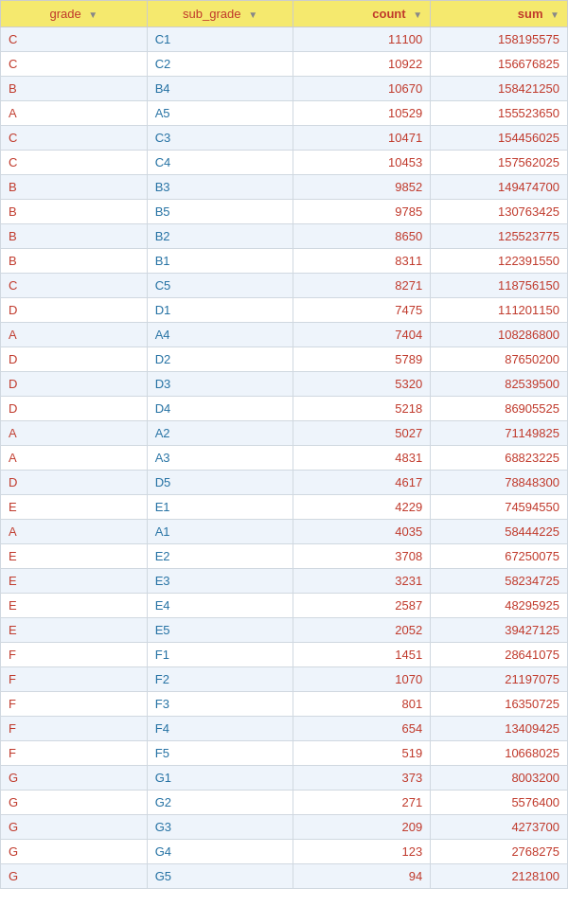 Image resolution: width=568 pixels, height=924 pixels. I want to click on cell-sum: 67250075, so click(500, 557).